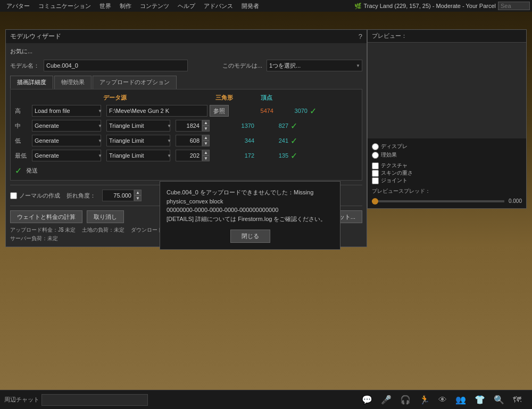 Image resolution: width=532 pixels, height=409 pixels. I want to click on lod-low-spinner-input, so click(189, 141).